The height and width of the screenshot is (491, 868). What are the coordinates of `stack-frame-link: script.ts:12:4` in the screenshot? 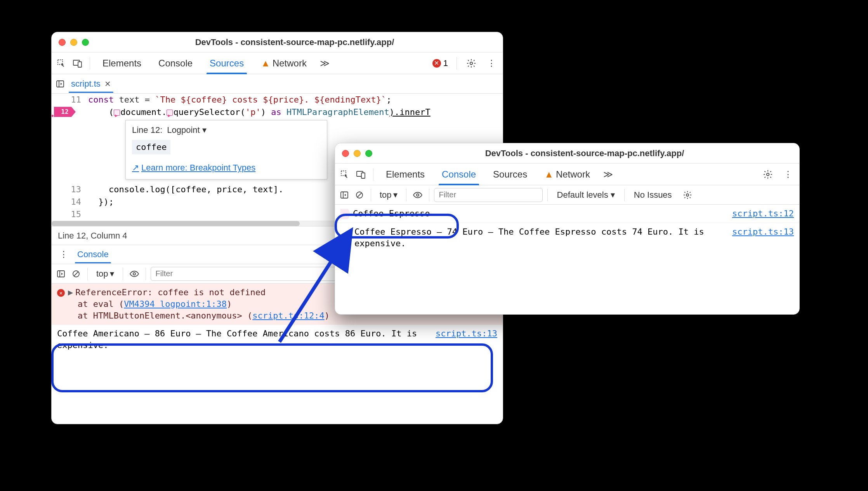 It's located at (288, 315).